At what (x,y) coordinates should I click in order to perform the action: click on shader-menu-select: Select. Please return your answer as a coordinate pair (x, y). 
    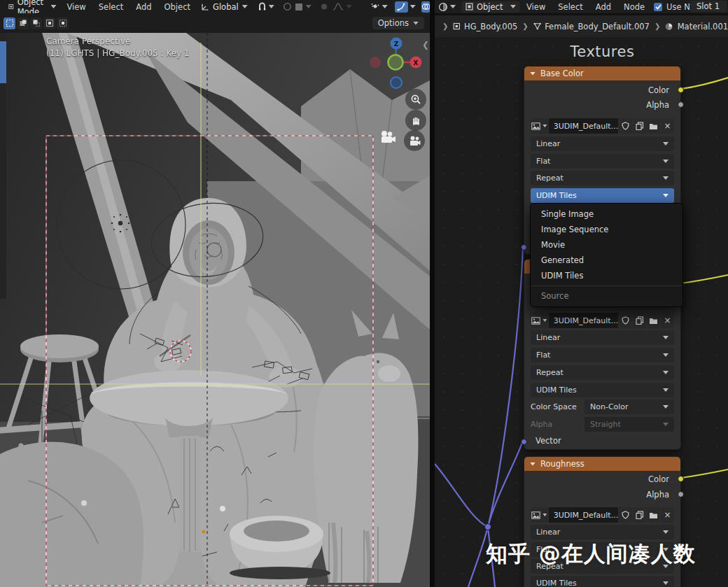
    Looking at the image, I should click on (570, 7).